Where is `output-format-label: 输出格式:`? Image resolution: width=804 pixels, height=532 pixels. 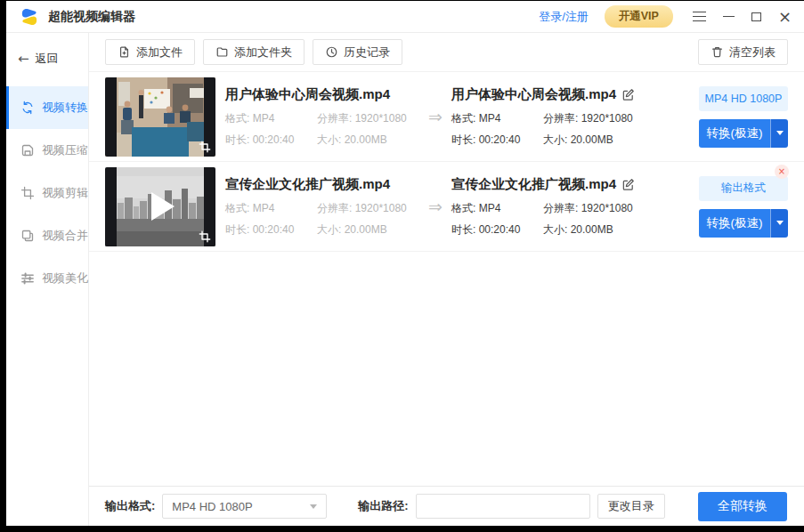 output-format-label: 输出格式: is located at coordinates (130, 506).